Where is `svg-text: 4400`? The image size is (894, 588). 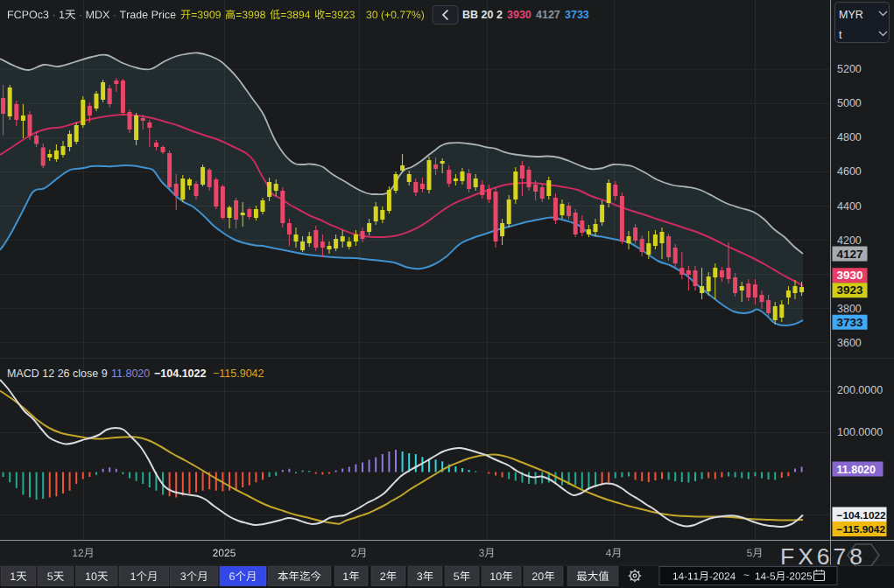
svg-text: 4400 is located at coordinates (849, 206).